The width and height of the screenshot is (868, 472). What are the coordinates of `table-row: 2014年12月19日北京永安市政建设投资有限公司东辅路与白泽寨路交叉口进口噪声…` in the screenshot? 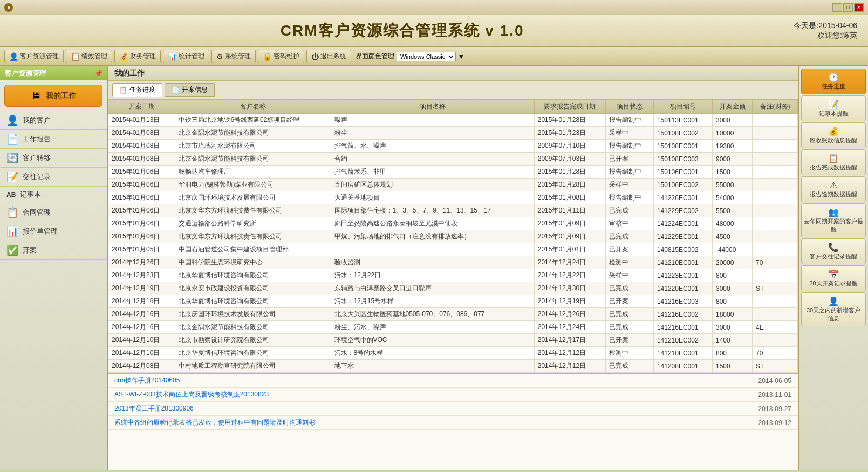 It's located at (453, 289).